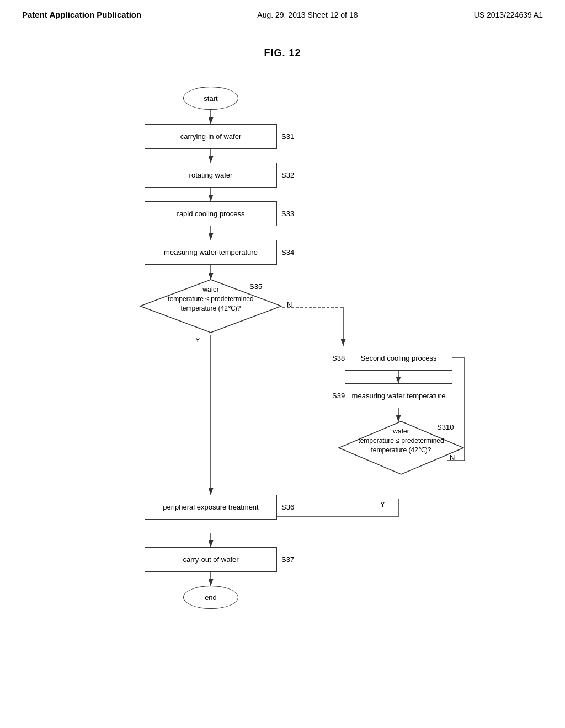  Describe the element at coordinates (288, 559) in the screenshot. I see `step-s37-step: S37` at that location.